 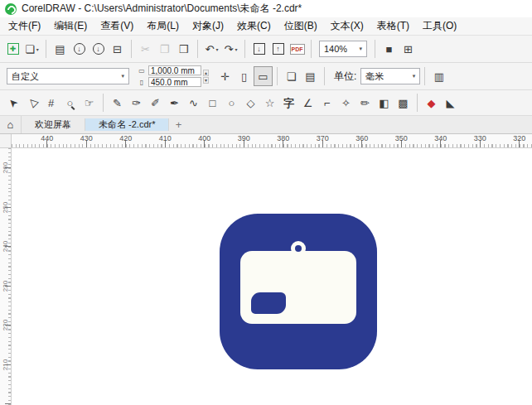 I want to click on text-tool: 字, so click(x=288, y=103).